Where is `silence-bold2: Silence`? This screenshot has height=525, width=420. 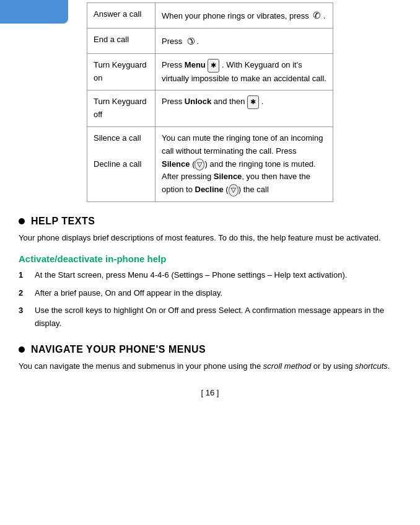
silence-bold2: Silence is located at coordinates (228, 176).